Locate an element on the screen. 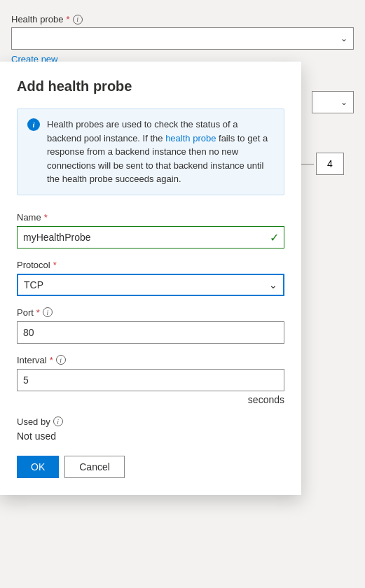 The height and width of the screenshot is (588, 365). right-dropdown-arrow: ⌄ is located at coordinates (344, 102).